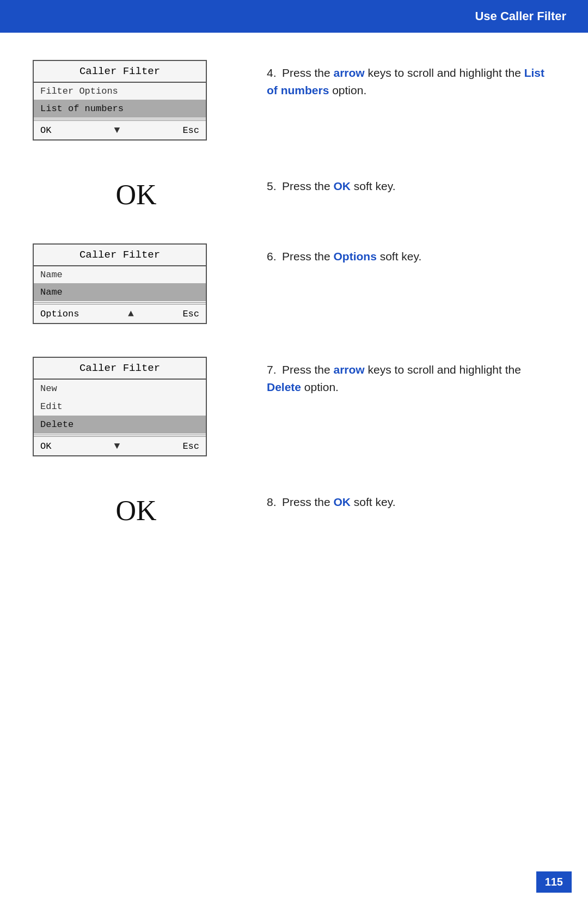 This screenshot has height=909, width=588. What do you see at coordinates (136, 284) in the screenshot?
I see `step-6-screen: Caller Filter Name Name Options ▲ Esc` at bounding box center [136, 284].